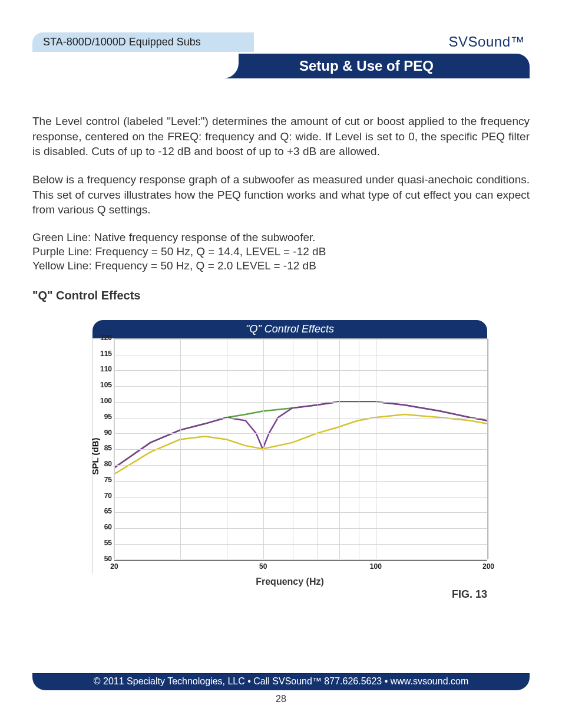 This screenshot has width=562, height=728. Describe the element at coordinates (300, 434) in the screenshot. I see `chart-series` at that location.